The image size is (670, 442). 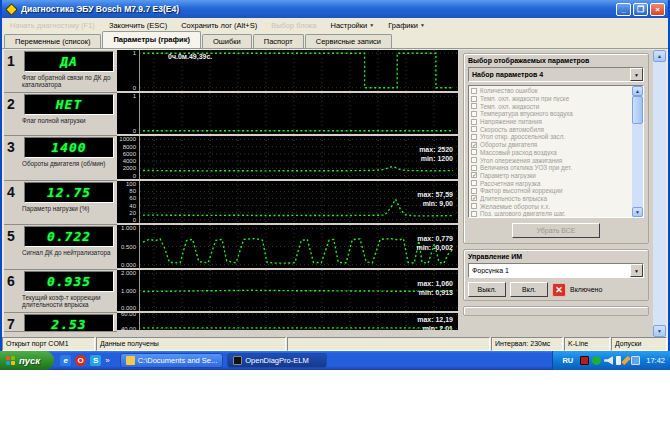 What do you see at coordinates (551, 206) in the screenshot?
I see `parameter-list-item: Желаемые обороты х.х.` at bounding box center [551, 206].